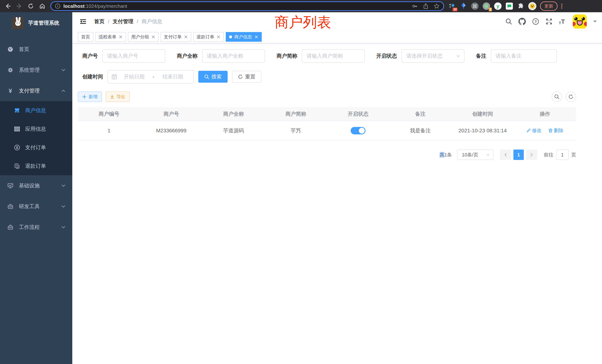 Image resolution: width=602 pixels, height=364 pixels. Describe the element at coordinates (486, 6) in the screenshot. I see `extension-tampermonkey-icon: 1` at that location.